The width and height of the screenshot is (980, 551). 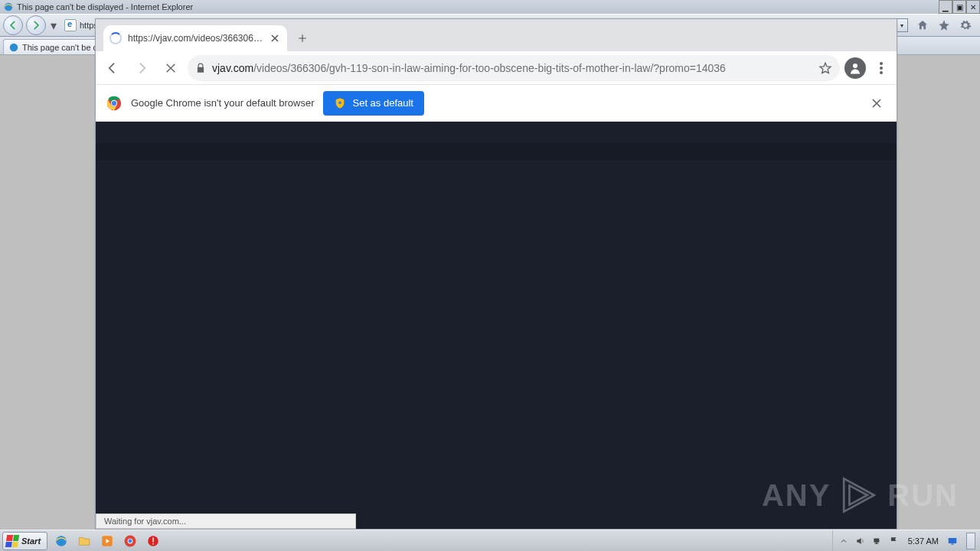 What do you see at coordinates (54, 47) in the screenshot?
I see `ie-tab: This page can't be d` at bounding box center [54, 47].